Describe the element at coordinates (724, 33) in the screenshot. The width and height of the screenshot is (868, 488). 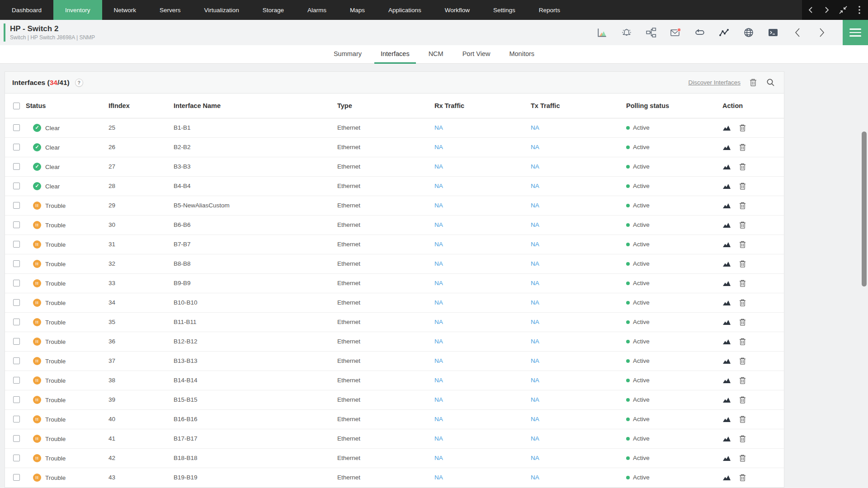
I see `traffic-pulse-icon` at that location.